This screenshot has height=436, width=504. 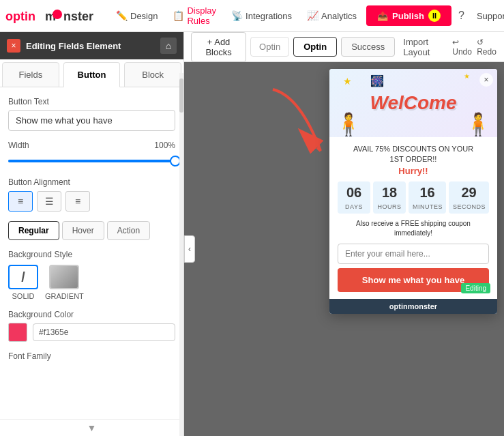 I want to click on panel-header: × Editing Fields Element ⌂, so click(x=91, y=46).